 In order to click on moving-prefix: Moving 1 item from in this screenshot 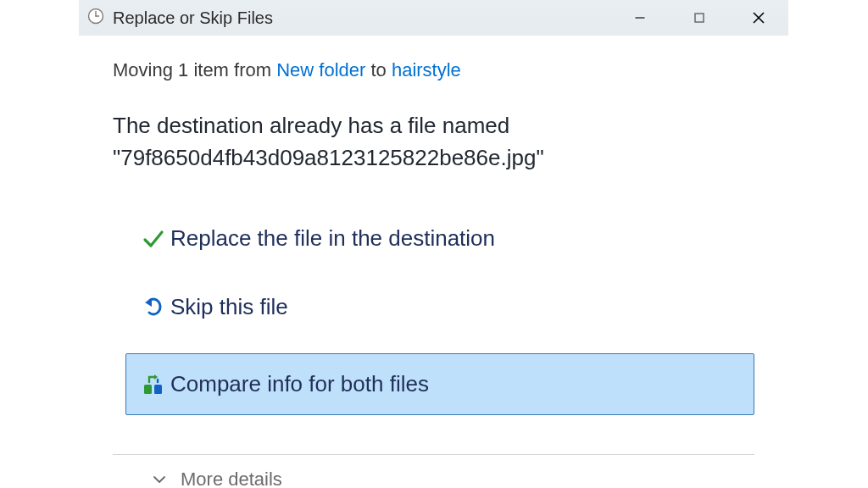, I will do `click(195, 69)`.